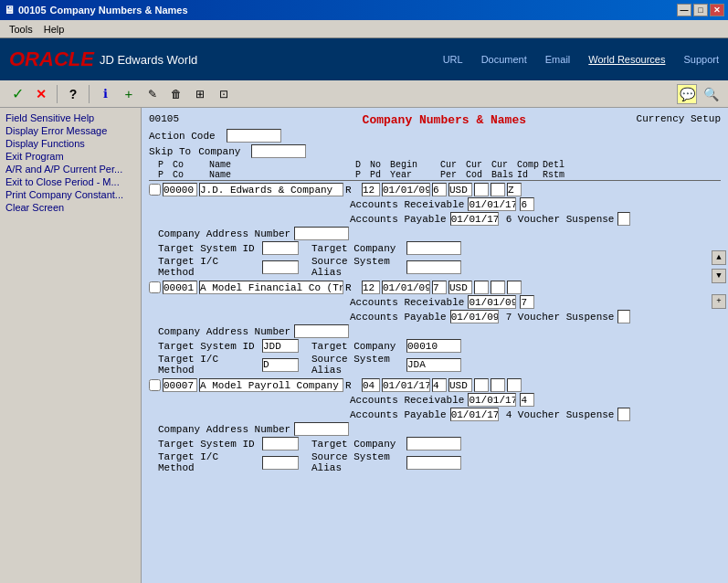 Image resolution: width=728 pixels, height=583 pixels. Describe the element at coordinates (70, 169) in the screenshot. I see `sidebar-ar-ap-current-per: A/R and A/P Current Per...` at that location.